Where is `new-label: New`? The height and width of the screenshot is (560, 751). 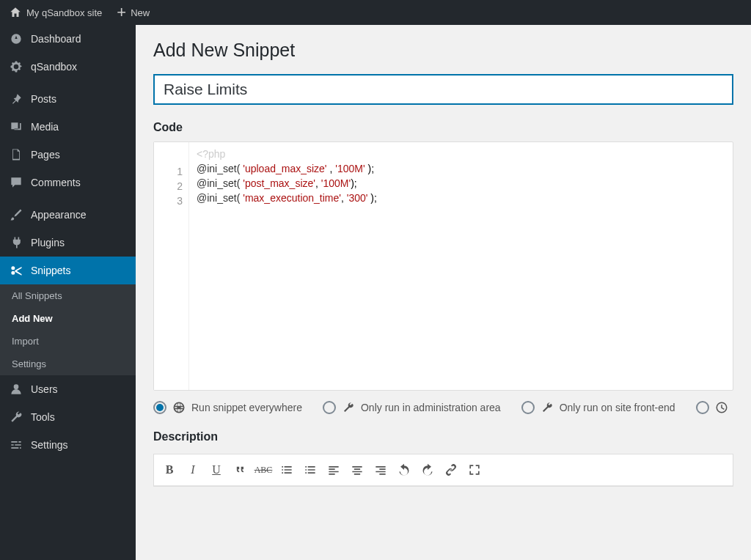
new-label: New is located at coordinates (140, 13).